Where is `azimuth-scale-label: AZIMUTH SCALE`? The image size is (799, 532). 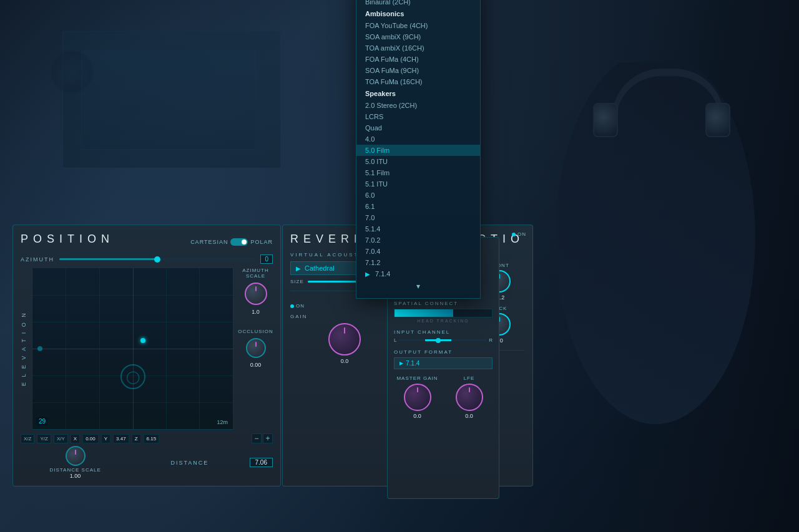 azimuth-scale-label: AZIMUTH SCALE is located at coordinates (256, 273).